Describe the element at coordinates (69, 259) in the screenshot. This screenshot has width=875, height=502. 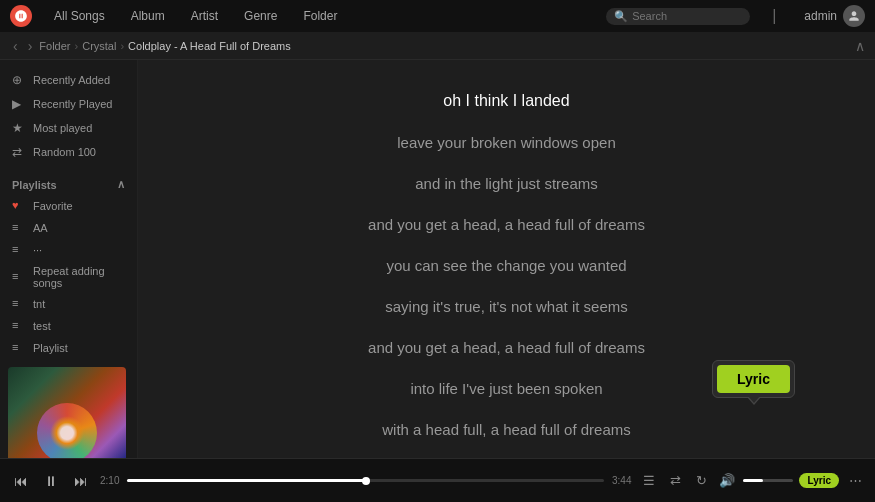
I see `sidebar: ⊕ Recently Added ▶ Recently Played ★ Mos…` at that location.